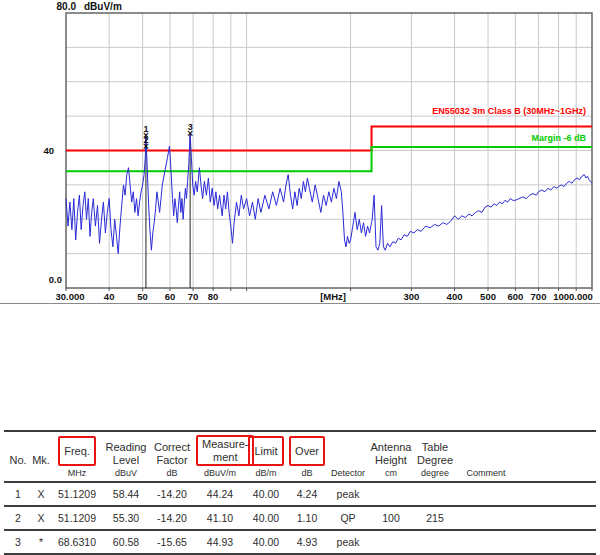 This screenshot has height=555, width=600. Describe the element at coordinates (435, 450) in the screenshot. I see `column-header-degree: TableDegree` at that location.